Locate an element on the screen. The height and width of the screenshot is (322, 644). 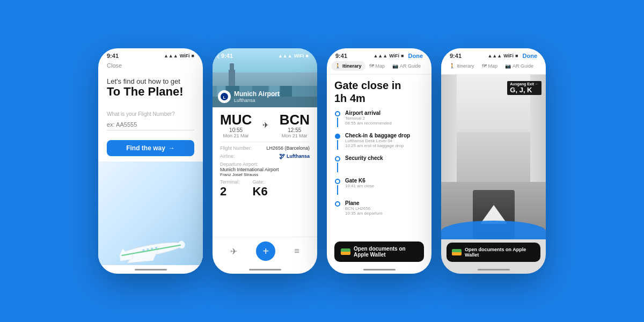
itin-item-3: Gate K6 10:41 am close is located at coordinates (379, 186).